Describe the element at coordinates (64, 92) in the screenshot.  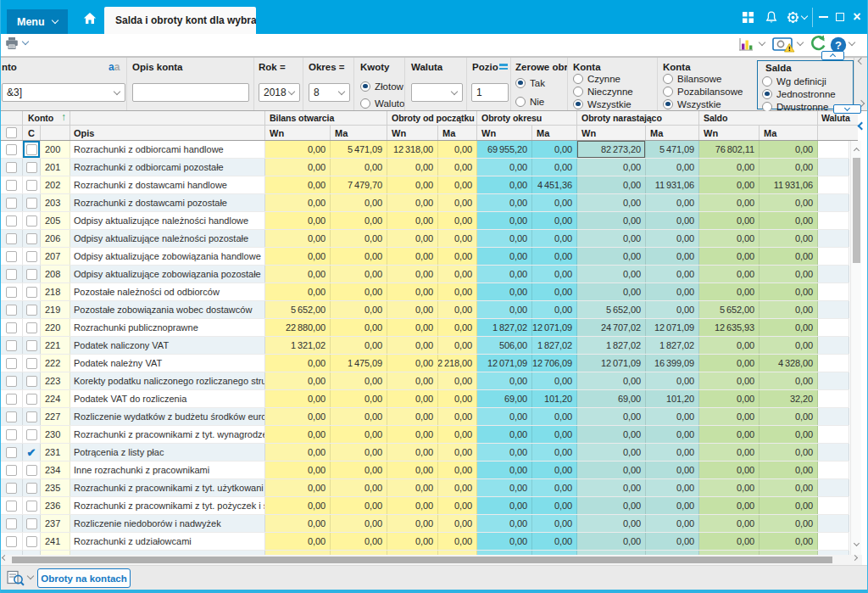
I see `konto-filter-combobox: &3]` at that location.